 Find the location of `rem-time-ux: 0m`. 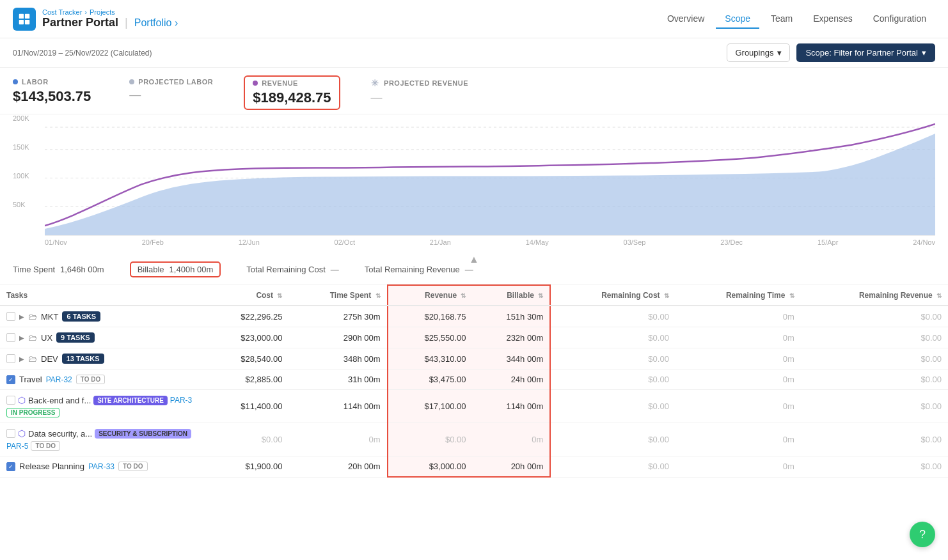

rem-time-ux: 0m is located at coordinates (738, 338).